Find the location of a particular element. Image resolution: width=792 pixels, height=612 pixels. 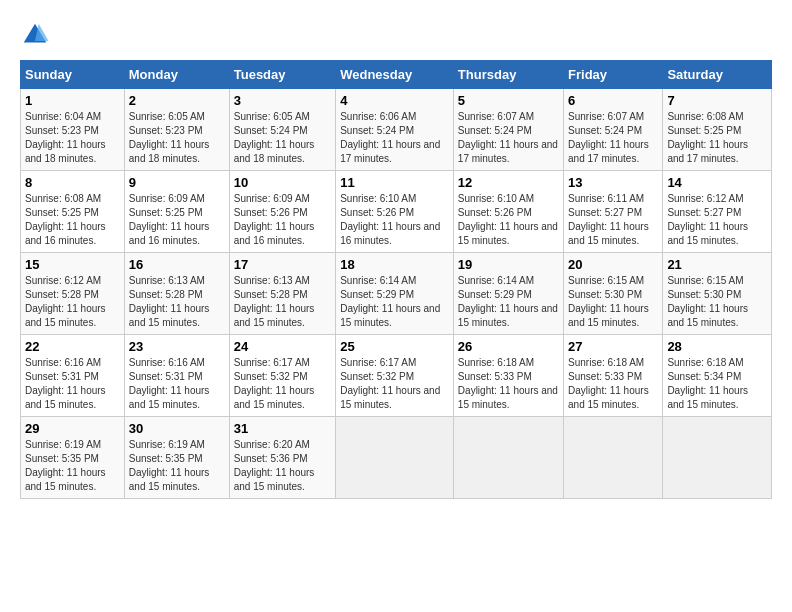

week-row-2: 8 Sunrise: 6:08 AMSunset: 5:25 PMDayligh… is located at coordinates (396, 212).